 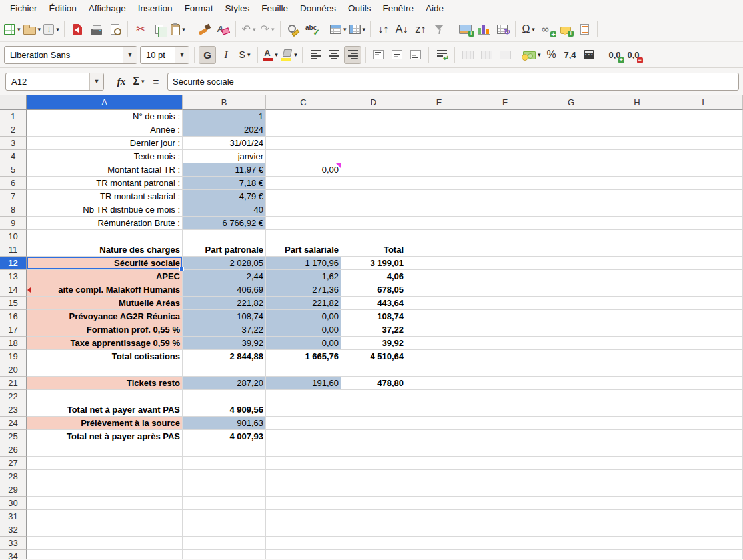 What do you see at coordinates (505, 290) in the screenshot?
I see `cell-F14` at bounding box center [505, 290].